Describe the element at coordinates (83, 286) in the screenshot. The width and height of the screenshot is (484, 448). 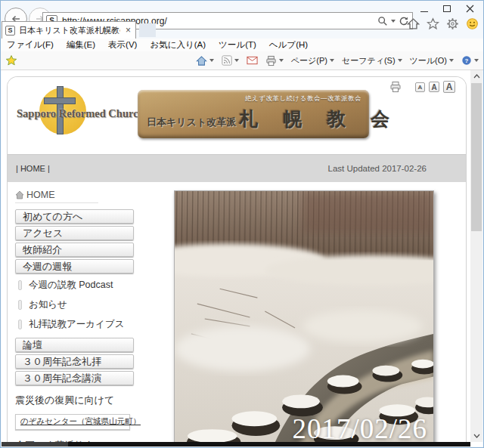
I see `sidebar-item-podcast: 今週の説教 Podcast` at that location.